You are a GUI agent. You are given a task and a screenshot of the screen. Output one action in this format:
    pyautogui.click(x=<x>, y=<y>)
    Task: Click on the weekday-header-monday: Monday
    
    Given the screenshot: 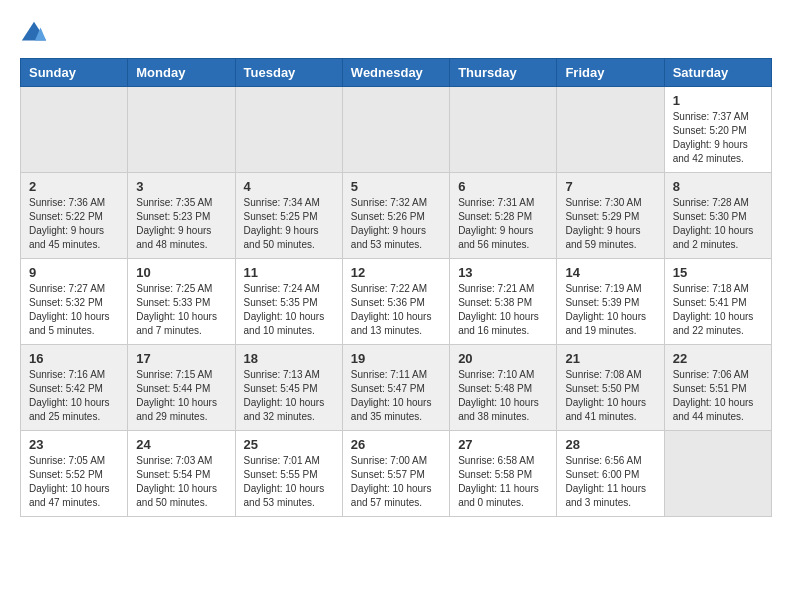 What is the action you would take?
    pyautogui.click(x=182, y=73)
    